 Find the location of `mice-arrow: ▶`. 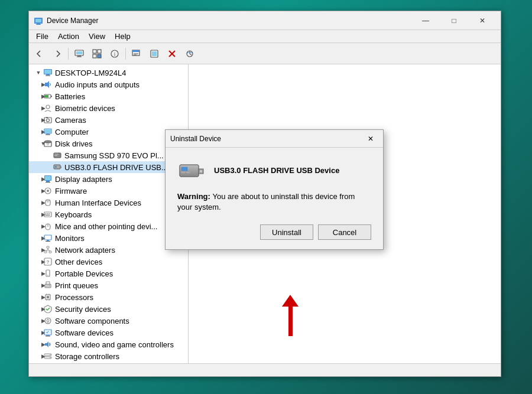

mice-arrow: ▶ is located at coordinates (38, 226).